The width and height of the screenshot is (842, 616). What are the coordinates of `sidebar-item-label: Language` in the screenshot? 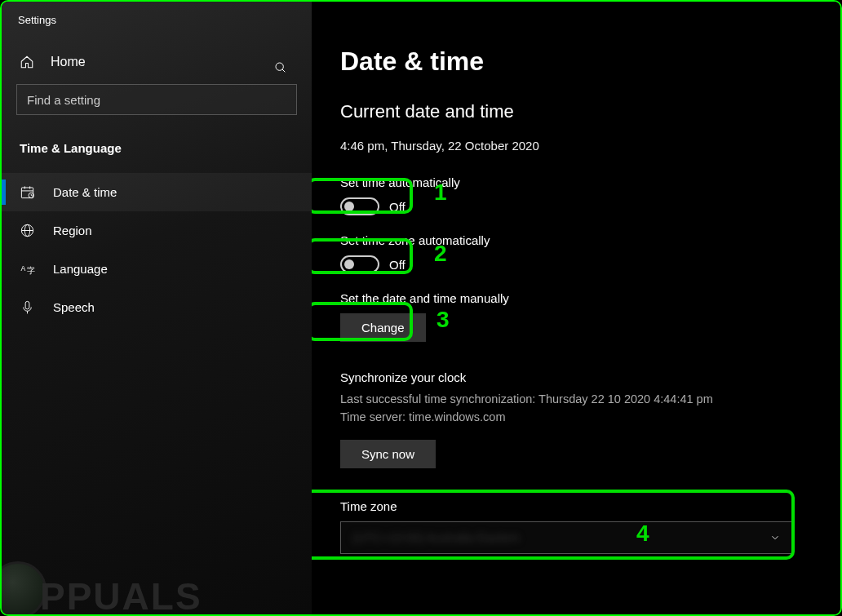 It's located at (80, 269).